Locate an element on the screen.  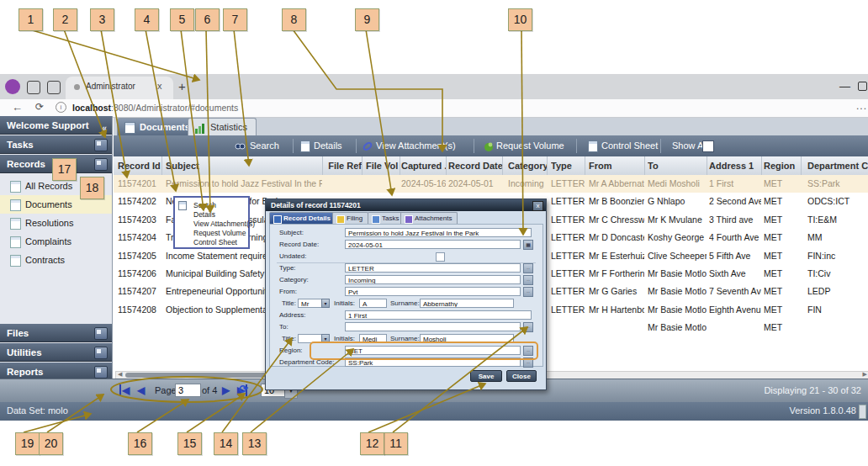
url-text: localhost:8080/Administrator/#documents is located at coordinates (155, 108).